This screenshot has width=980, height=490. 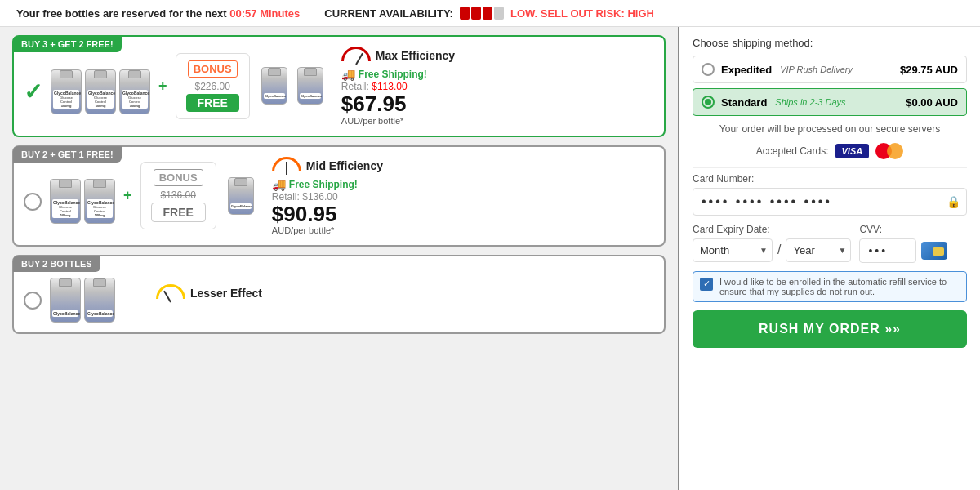 I want to click on checkmark-icon: ✓, so click(x=33, y=91).